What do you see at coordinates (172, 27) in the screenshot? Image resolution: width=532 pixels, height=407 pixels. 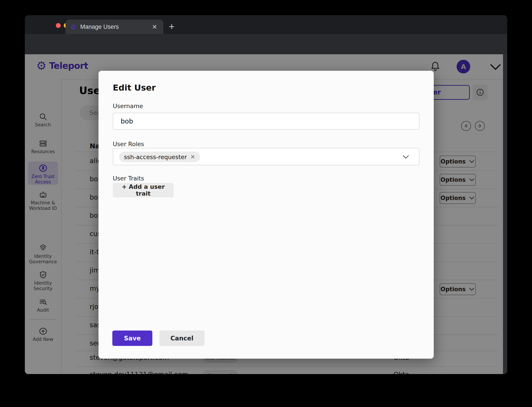 I see `new-tab-button: +` at bounding box center [172, 27].